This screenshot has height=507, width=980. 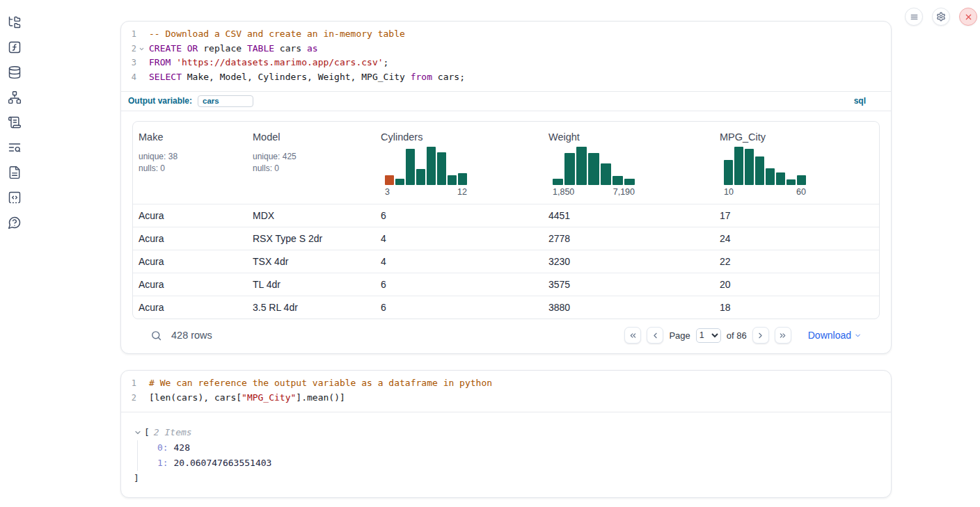 I want to click on scroll-logs-icon, so click(x=15, y=122).